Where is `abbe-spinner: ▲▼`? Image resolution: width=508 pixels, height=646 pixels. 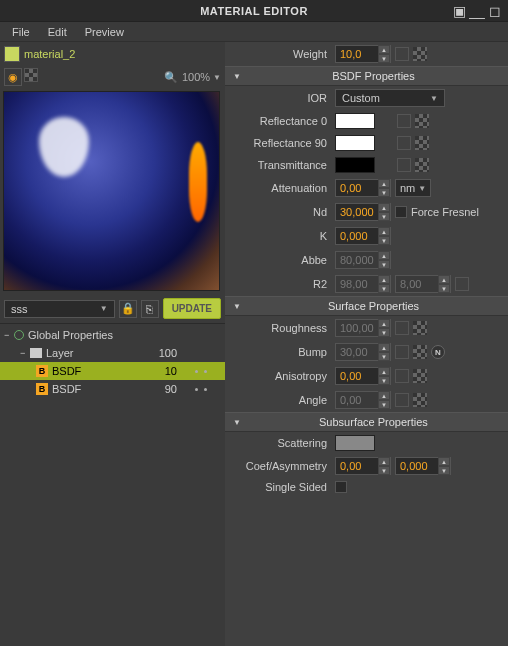
abbe-spinner: ▲▼ is located at coordinates (363, 260).